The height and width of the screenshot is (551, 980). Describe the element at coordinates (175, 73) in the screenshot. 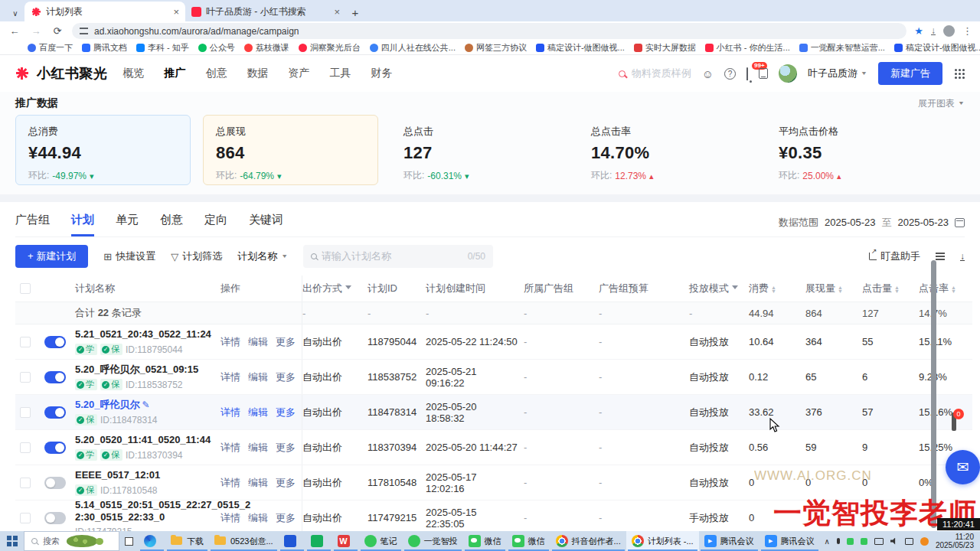

I see `nav-promotion: 推广` at that location.